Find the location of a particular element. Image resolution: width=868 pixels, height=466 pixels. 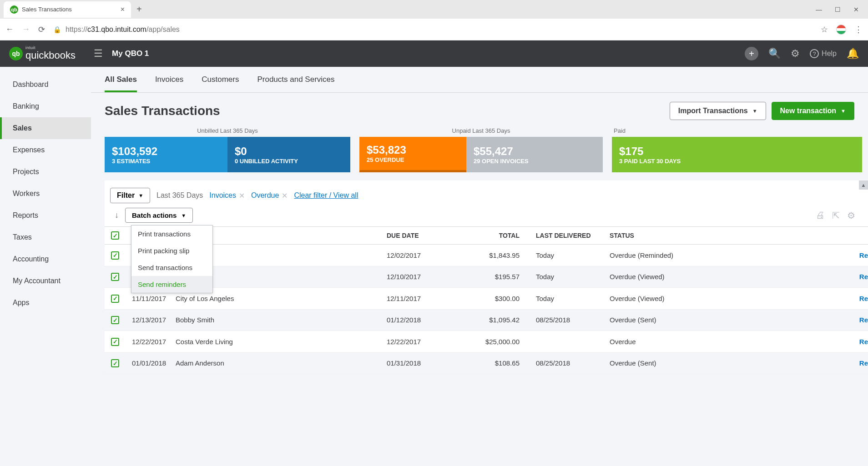

sidebar-item-workers: Workers is located at coordinates (45, 194).